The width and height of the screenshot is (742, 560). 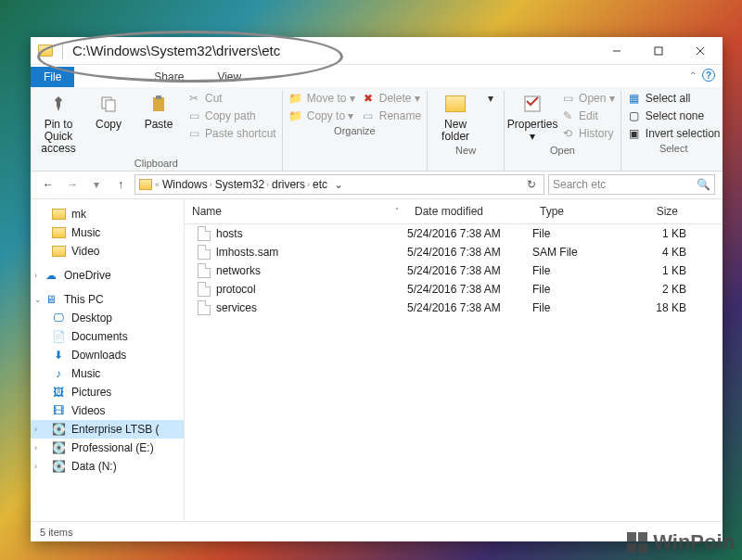 What do you see at coordinates (237, 308) in the screenshot?
I see `file-name: services` at bounding box center [237, 308].